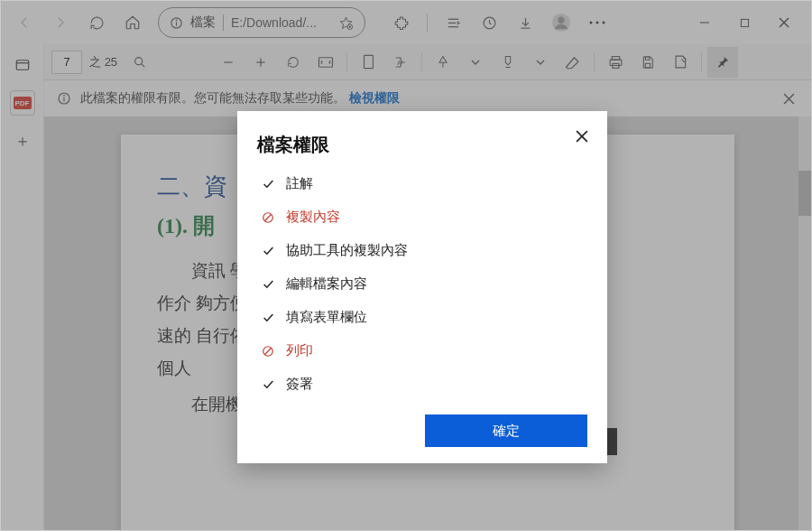  Describe the element at coordinates (300, 350) in the screenshot. I see `permission-label: 列印` at that location.